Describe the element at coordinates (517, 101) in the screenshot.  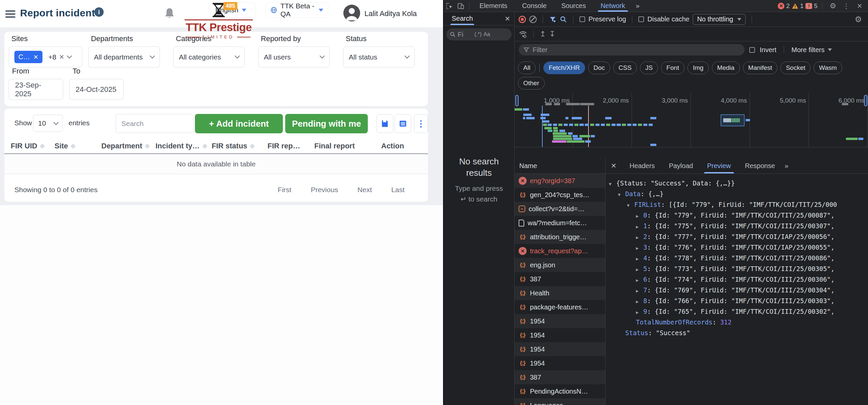
I see `overview-left-handle` at that location.